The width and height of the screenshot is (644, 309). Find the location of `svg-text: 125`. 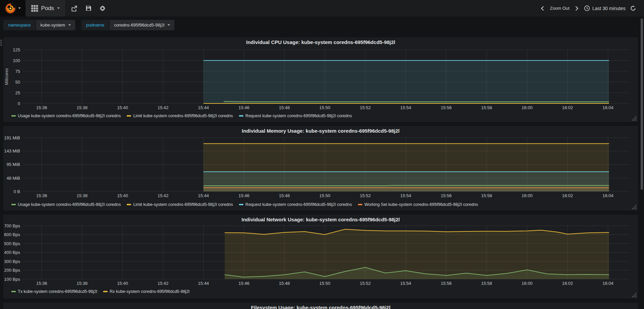

svg-text: 125 is located at coordinates (16, 50).